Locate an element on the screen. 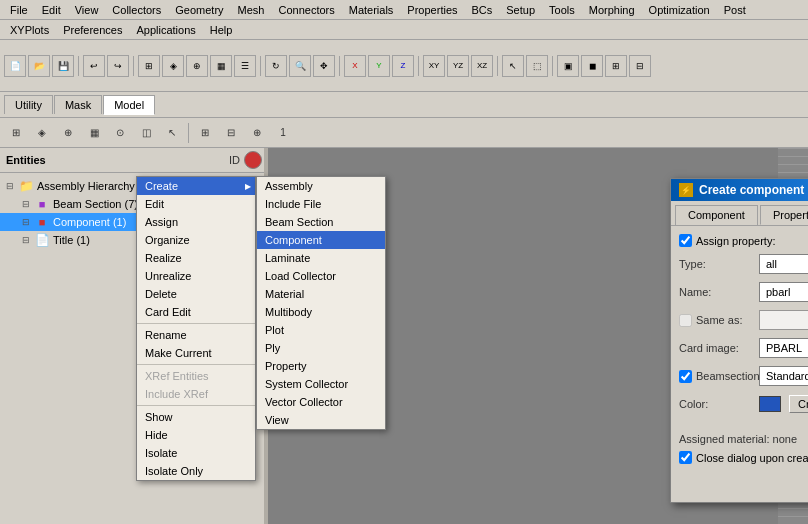 This screenshot has width=808, height=524. menu-xyplots: XYPlots is located at coordinates (30, 30).